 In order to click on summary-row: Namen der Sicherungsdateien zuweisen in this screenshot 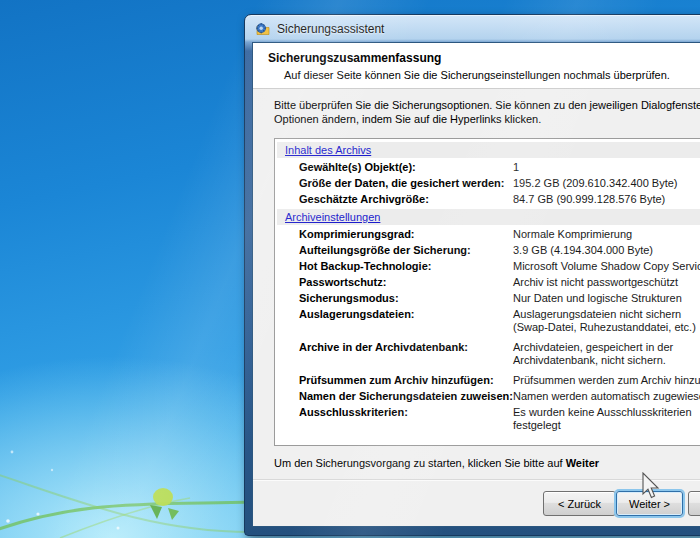, I will do `click(488, 396)`.